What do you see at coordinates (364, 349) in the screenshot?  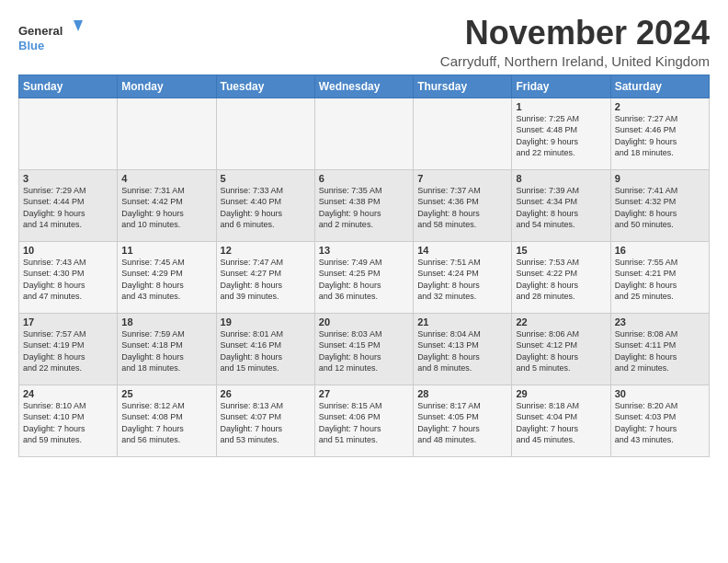 I see `week-row-3: 17Sunrise: 7:57 AM Sunset: 4:19 PM Dayli…` at bounding box center [364, 349].